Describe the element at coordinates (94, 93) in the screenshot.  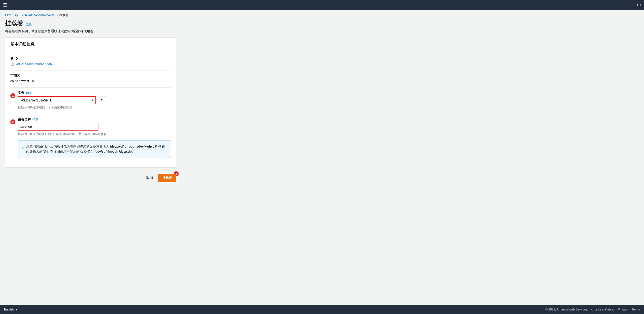
I see `instance-label-row: 实例 信息` at that location.